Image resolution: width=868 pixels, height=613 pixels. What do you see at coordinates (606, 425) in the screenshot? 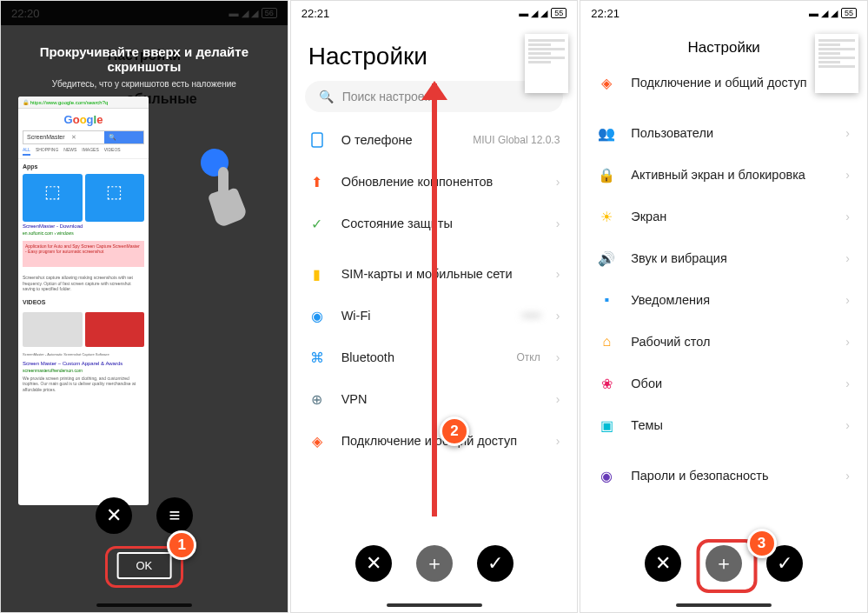
I see `themes-icon: ▣` at bounding box center [606, 425].